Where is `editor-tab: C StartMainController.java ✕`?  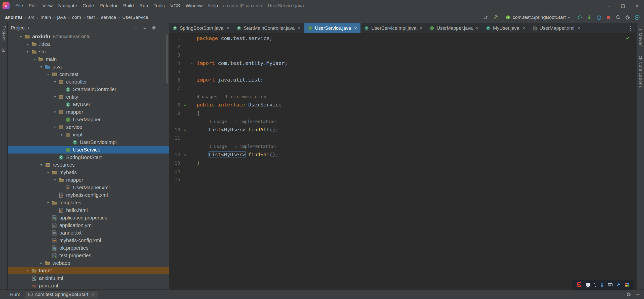
editor-tab: C StartMainController.java ✕ is located at coordinates (269, 28).